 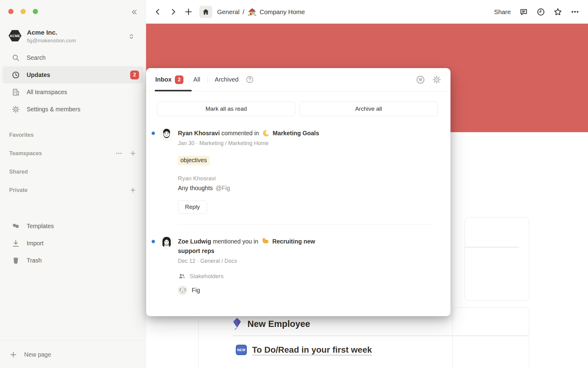 I want to click on add-private-page-icon, so click(x=133, y=190).